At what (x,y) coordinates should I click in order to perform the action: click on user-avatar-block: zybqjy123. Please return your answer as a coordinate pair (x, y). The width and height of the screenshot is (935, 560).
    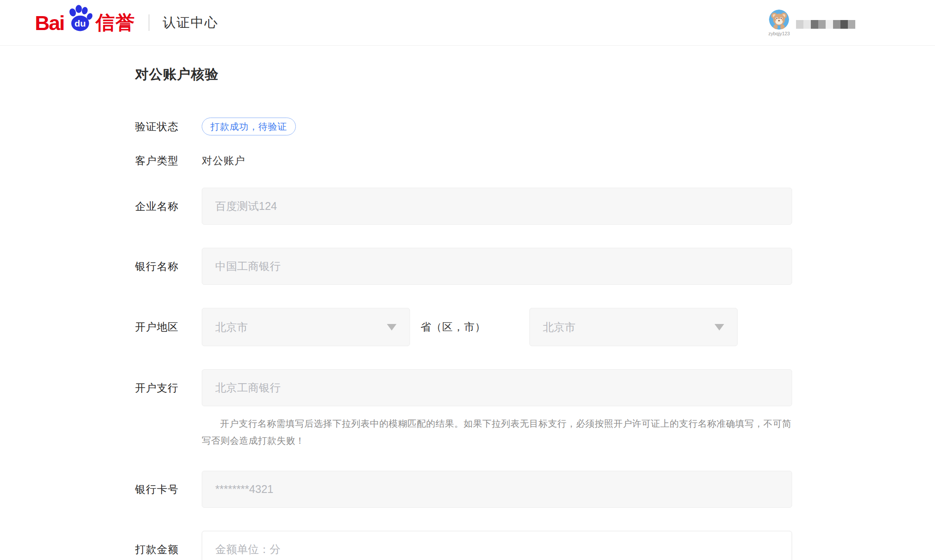
    Looking at the image, I should click on (779, 23).